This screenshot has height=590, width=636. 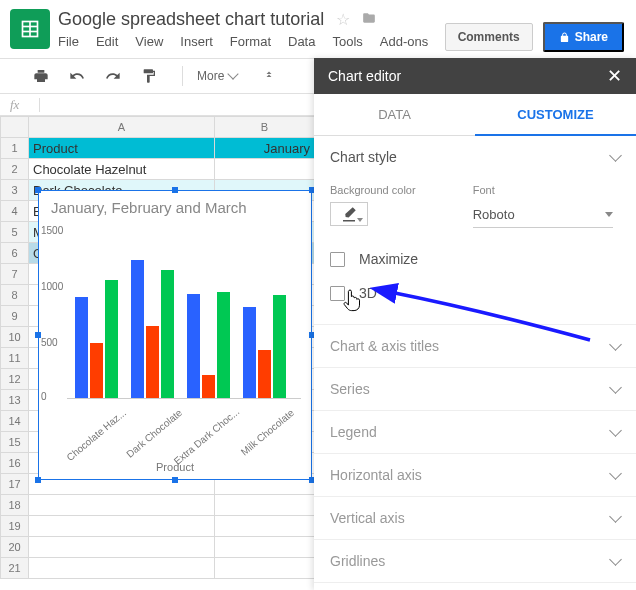 What do you see at coordinates (302, 42) in the screenshot?
I see `menu-data: Data` at bounding box center [302, 42].